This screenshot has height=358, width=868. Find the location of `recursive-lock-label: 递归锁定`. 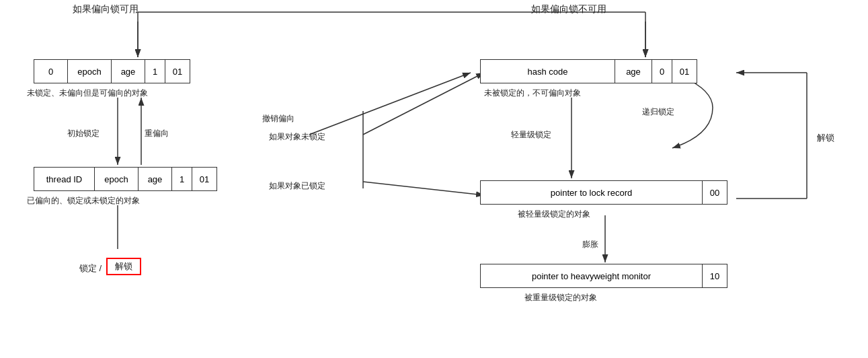

recursive-lock-label: 递归锁定 is located at coordinates (658, 112).